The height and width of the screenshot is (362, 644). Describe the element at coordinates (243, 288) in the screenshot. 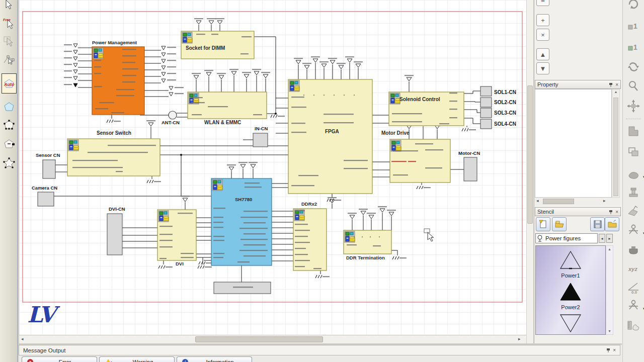

I see `connector-pcie-cn` at that location.